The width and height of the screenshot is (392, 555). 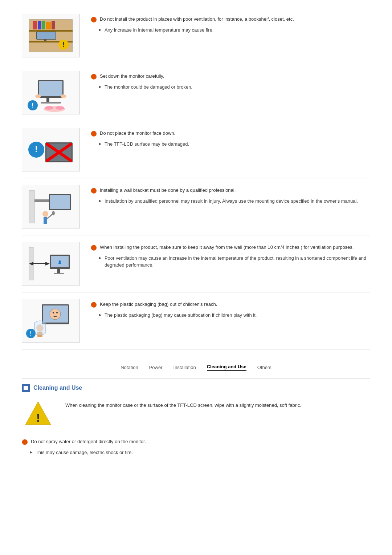 I want to click on image-setdown: !, so click(x=51, y=93).